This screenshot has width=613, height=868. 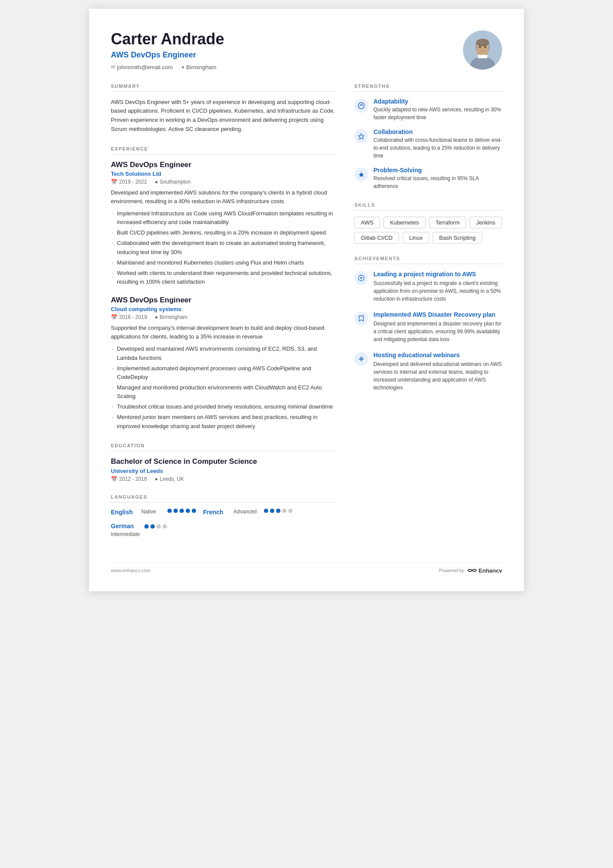 What do you see at coordinates (483, 50) in the screenshot?
I see `avatar` at bounding box center [483, 50].